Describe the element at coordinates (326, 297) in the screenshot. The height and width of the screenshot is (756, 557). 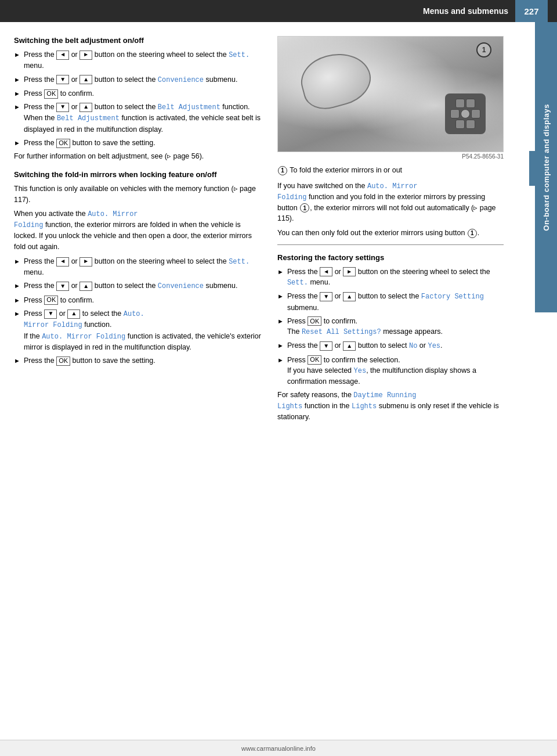
I see `btn-down5: ▼` at that location.